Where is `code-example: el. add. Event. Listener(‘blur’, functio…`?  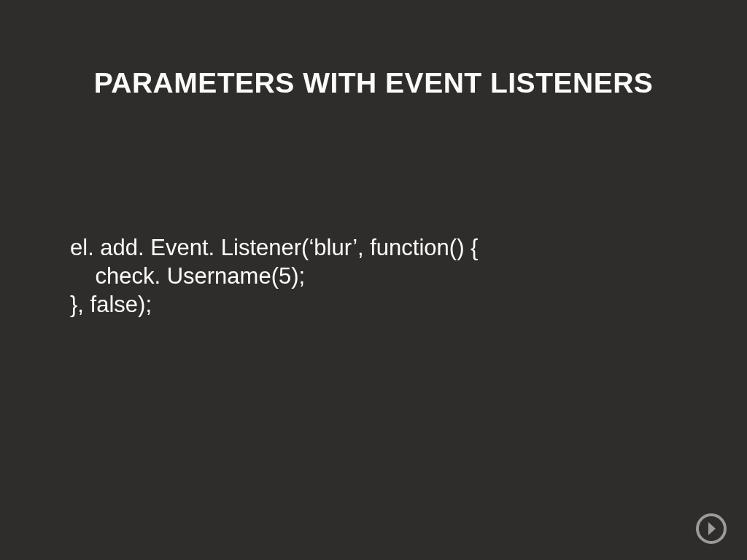
code-example: el. add. Event. Listener(‘blur’, functio… is located at coordinates (274, 276).